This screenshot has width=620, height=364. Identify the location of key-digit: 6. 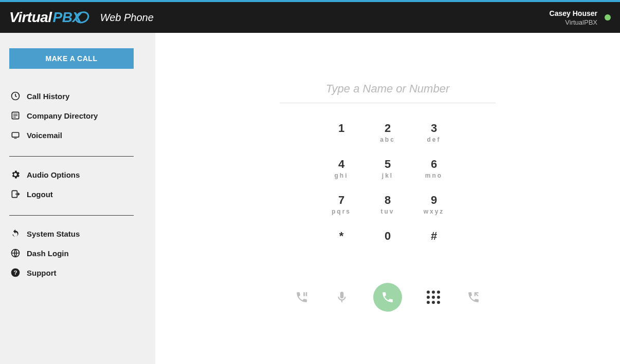
(434, 164).